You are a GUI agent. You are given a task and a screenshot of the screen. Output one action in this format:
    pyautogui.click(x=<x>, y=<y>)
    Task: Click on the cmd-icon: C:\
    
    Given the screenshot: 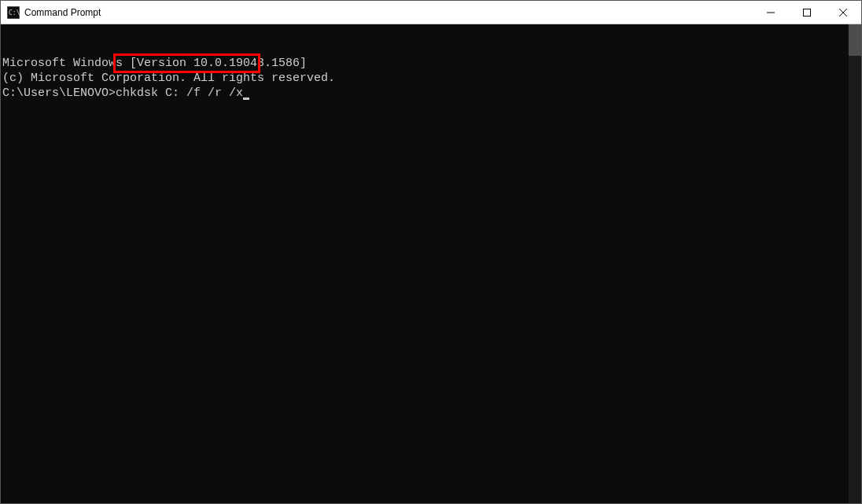 What is the action you would take?
    pyautogui.click(x=13, y=13)
    